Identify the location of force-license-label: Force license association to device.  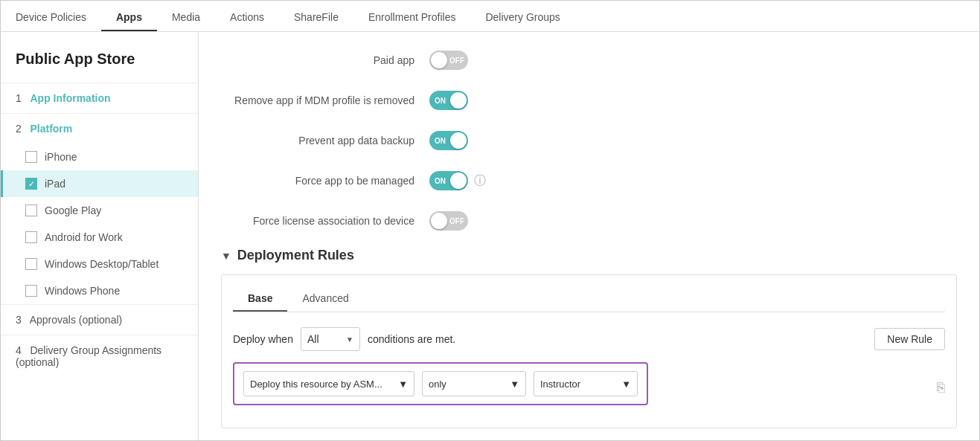
(325, 221).